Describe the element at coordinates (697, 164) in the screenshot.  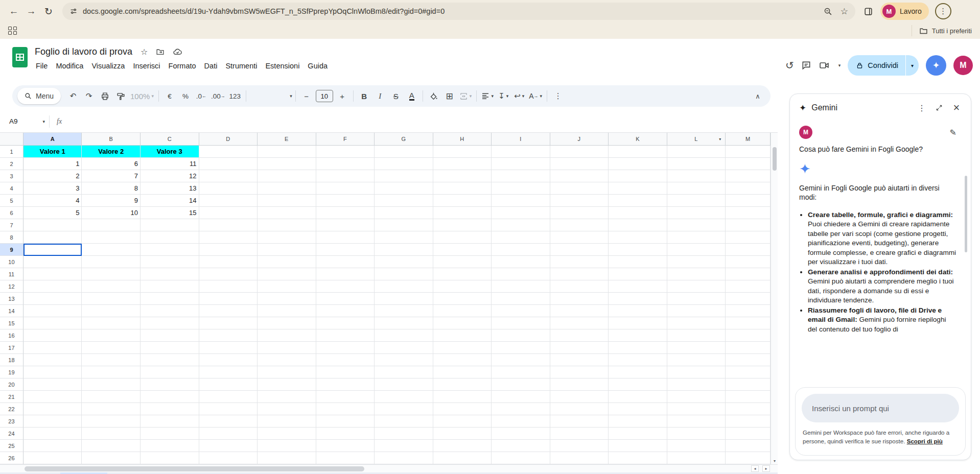
I see `cell-L2` at that location.